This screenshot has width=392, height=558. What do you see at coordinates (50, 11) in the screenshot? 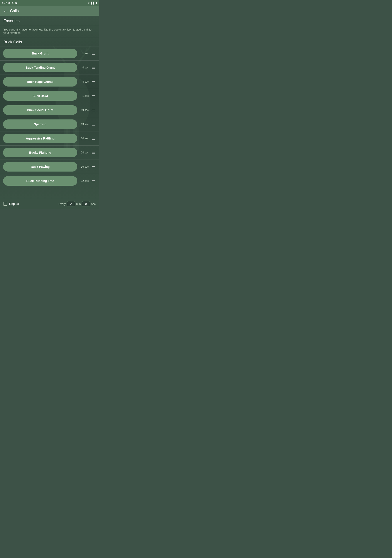
I see `app-bar: ← Calls` at bounding box center [50, 11].